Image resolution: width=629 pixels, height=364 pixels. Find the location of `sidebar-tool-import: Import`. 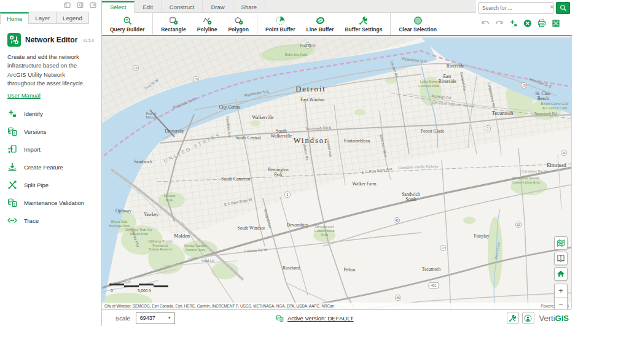

sidebar-tool-import: Import is located at coordinates (50, 149).